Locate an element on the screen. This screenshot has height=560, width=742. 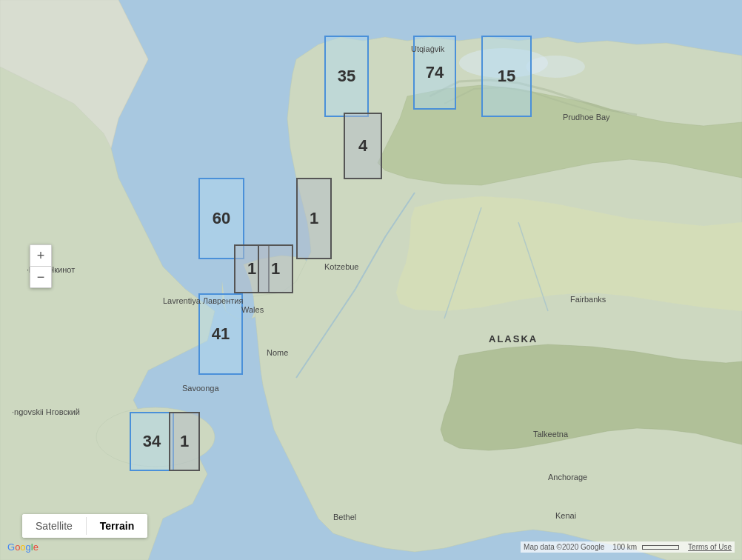
map-box-box-74: 74 is located at coordinates (435, 73).